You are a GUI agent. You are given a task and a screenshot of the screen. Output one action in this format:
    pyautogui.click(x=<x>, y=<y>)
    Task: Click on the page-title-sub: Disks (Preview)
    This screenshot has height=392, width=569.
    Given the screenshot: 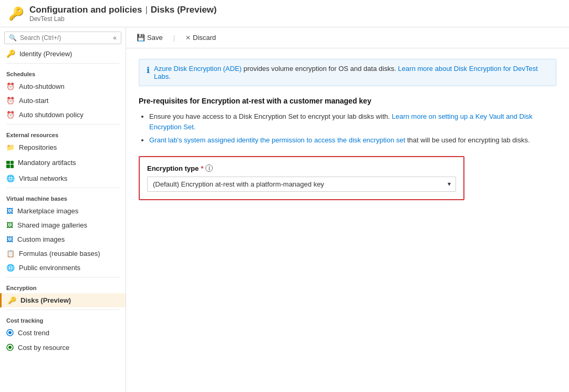 What is the action you would take?
    pyautogui.click(x=184, y=10)
    